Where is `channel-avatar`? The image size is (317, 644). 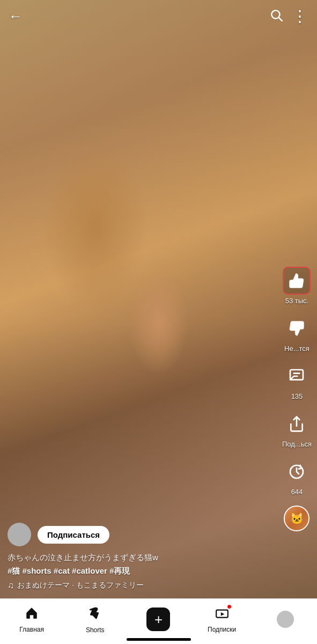
channel-avatar is located at coordinates (19, 535).